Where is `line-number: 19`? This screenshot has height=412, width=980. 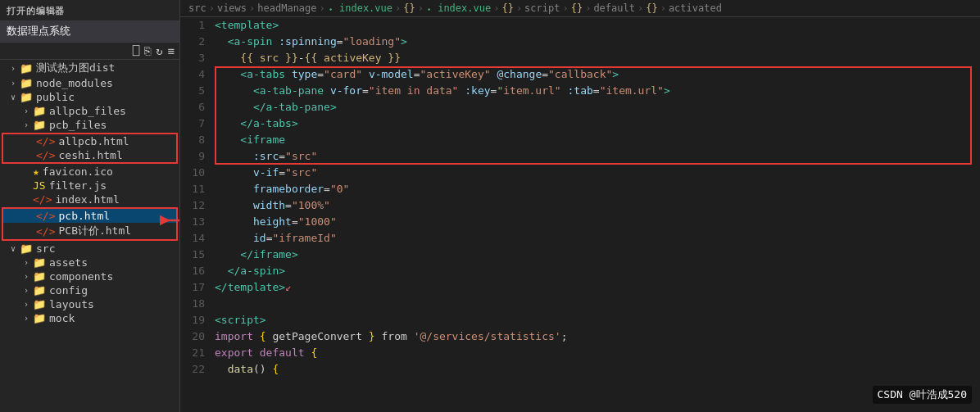 line-number: 19 is located at coordinates (197, 320).